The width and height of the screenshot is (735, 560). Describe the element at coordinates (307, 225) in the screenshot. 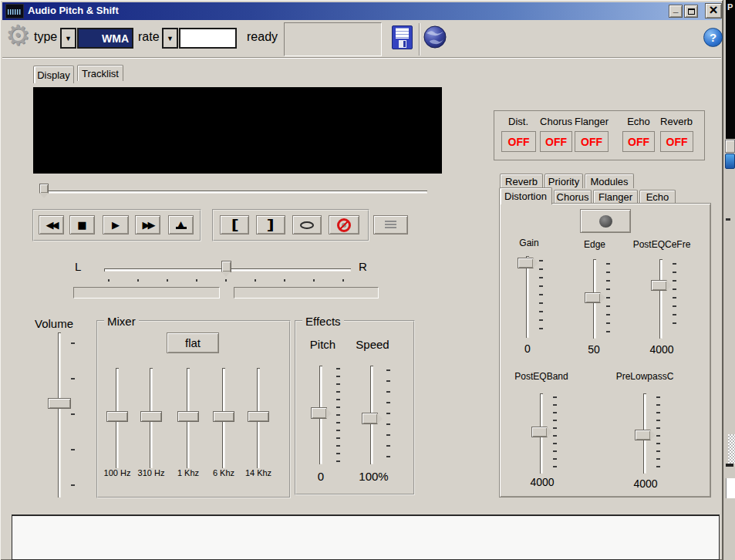

I see `loop-icon` at that location.